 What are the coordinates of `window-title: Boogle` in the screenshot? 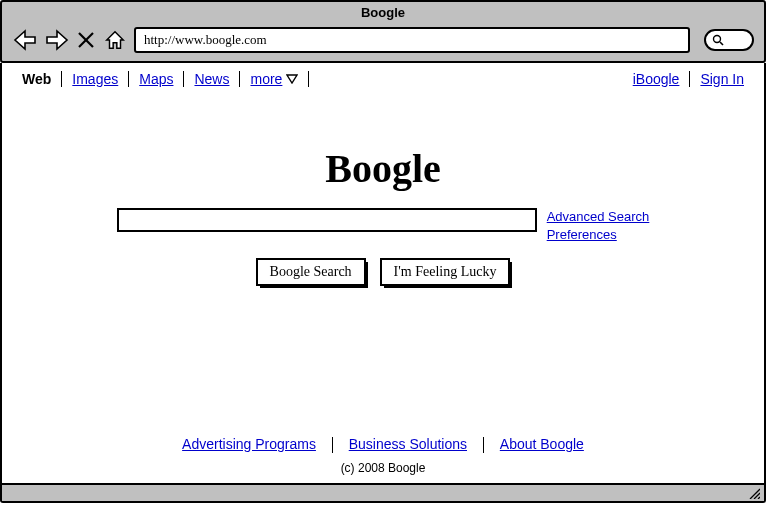 It's located at (383, 12).